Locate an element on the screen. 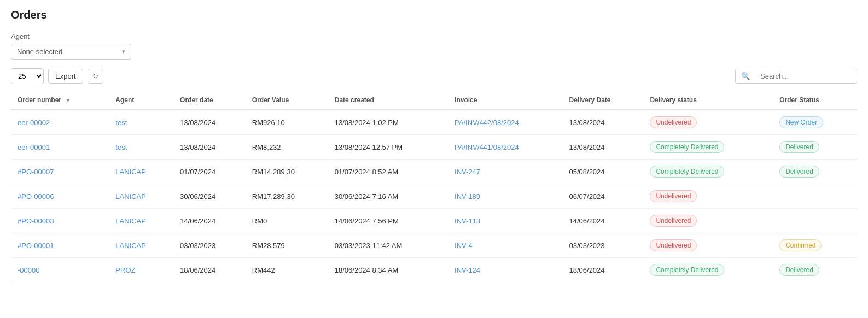 Image resolution: width=868 pixels, height=318 pixels. table-row: #PO-00003LANICAP14/06/2024RM014/06/2024 … is located at coordinates (434, 221).